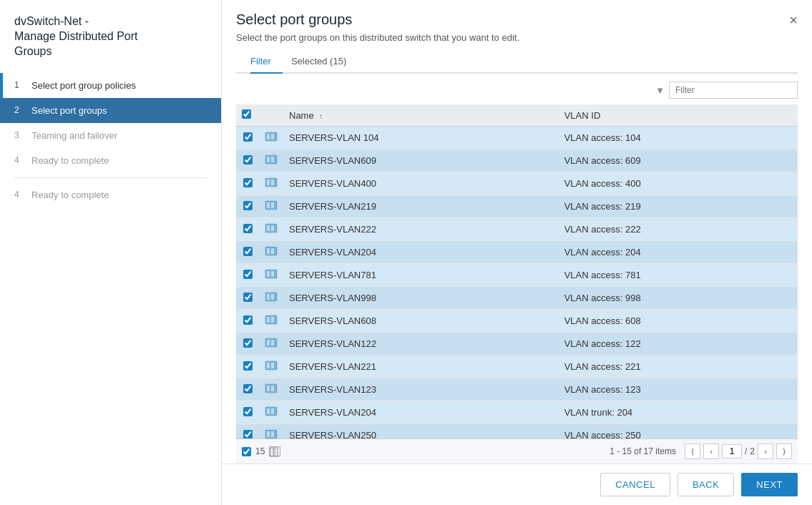 Image resolution: width=812 pixels, height=505 pixels. I want to click on dialog-header: Select port groups × Select the port gro…, so click(517, 37).